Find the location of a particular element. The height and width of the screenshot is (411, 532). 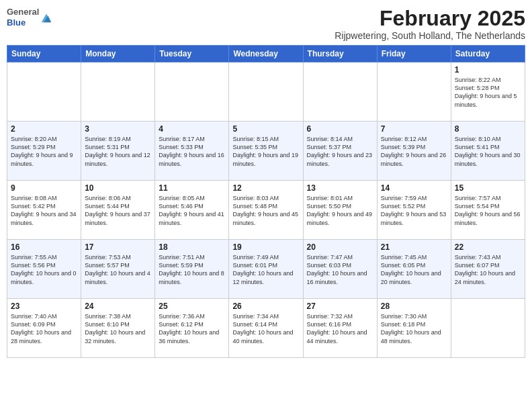

day-number: 22 is located at coordinates (488, 247).